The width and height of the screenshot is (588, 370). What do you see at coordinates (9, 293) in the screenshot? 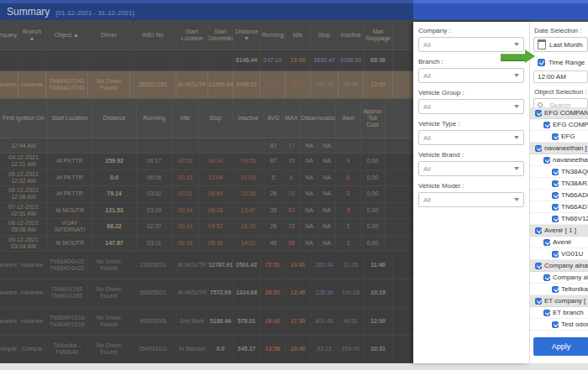
I see `cell: navanes` at bounding box center [9, 293].